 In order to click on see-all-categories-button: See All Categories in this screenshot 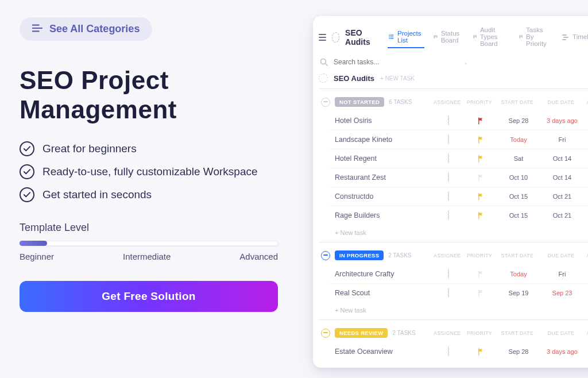, I will do `click(86, 29)`.